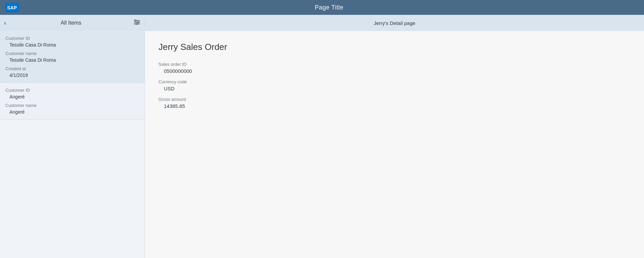 The width and height of the screenshot is (644, 258). What do you see at coordinates (329, 7) in the screenshot?
I see `page-title: Page Title` at bounding box center [329, 7].